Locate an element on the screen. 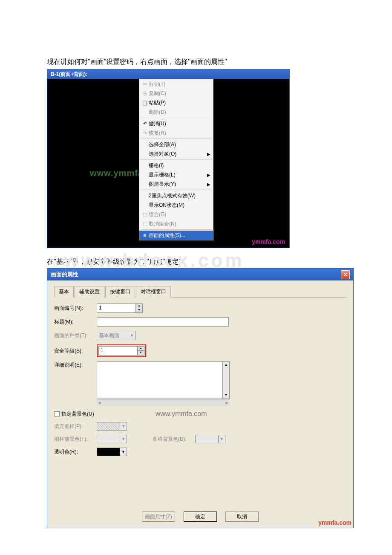 This screenshot has height=555, width=392. row-screen-type: 画面的种类(T): 基本画面 ▼ is located at coordinates (200, 335).